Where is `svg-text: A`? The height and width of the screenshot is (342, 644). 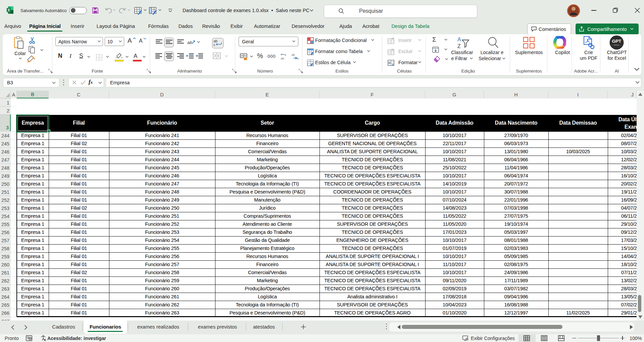 svg-text: A is located at coordinates (459, 40).